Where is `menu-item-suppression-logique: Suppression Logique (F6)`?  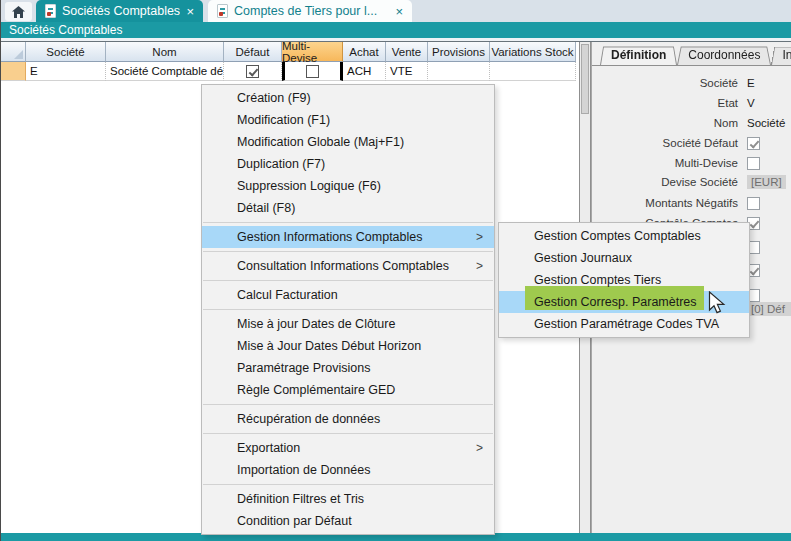
menu-item-suppression-logique: Suppression Logique (F6) is located at coordinates (348, 186).